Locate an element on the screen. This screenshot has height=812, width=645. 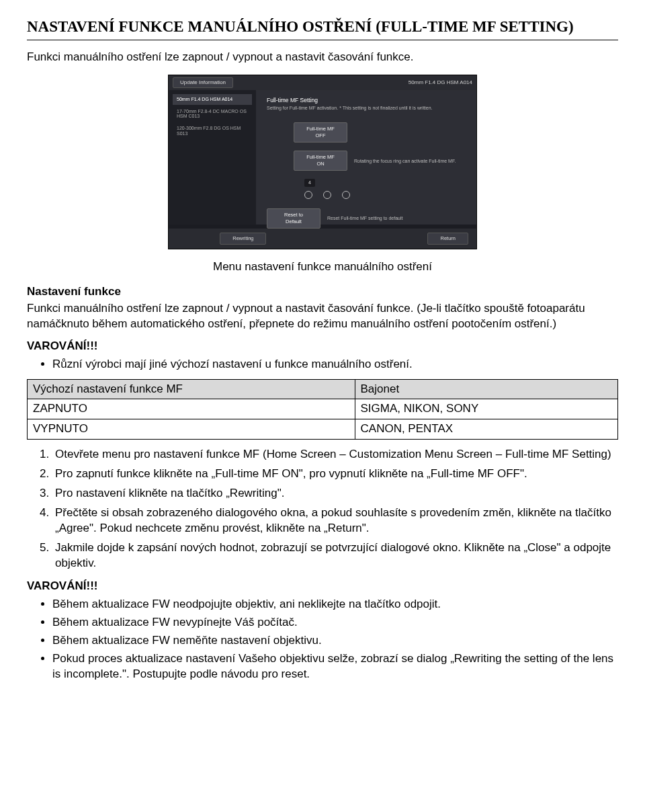
default-settings-table: Výchozí nastavení funkce MF Bajonet ZAPN… is located at coordinates (322, 410).